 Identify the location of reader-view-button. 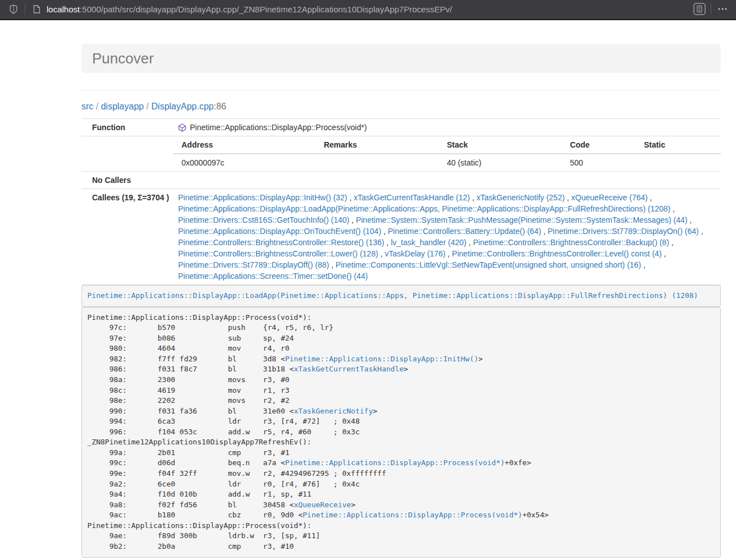
(700, 9).